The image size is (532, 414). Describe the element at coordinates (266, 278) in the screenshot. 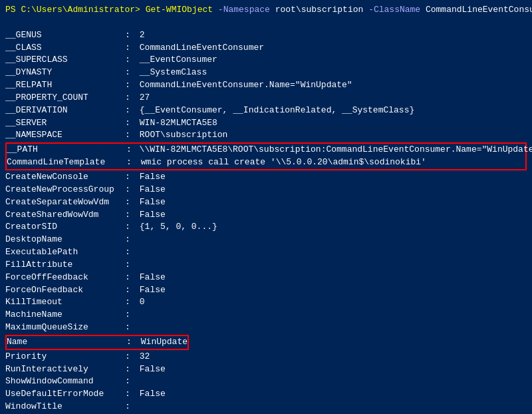

I see `prop-forceoff: ForceOffFeedback : False` at that location.